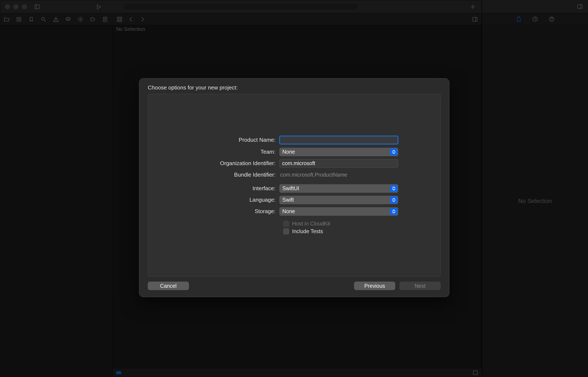 This screenshot has width=588, height=377. I want to click on cloudkit-checkbox, so click(286, 224).